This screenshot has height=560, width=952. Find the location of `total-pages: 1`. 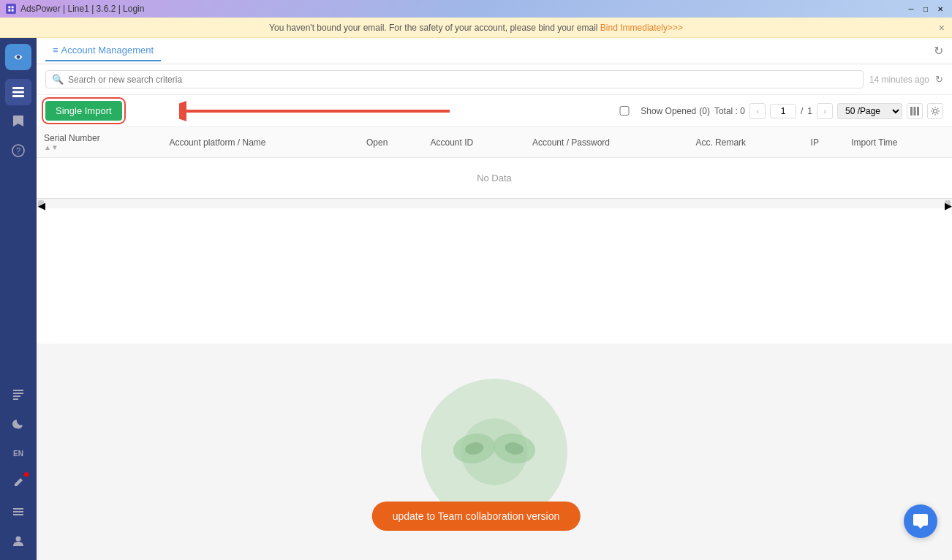

total-pages: 1 is located at coordinates (810, 111).